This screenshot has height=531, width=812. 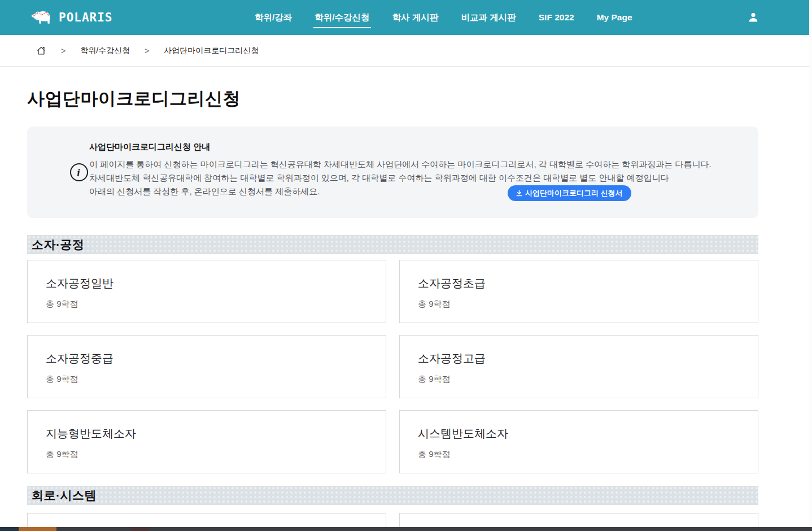 I want to click on card-title: 지능형반도체소자, so click(x=216, y=433).